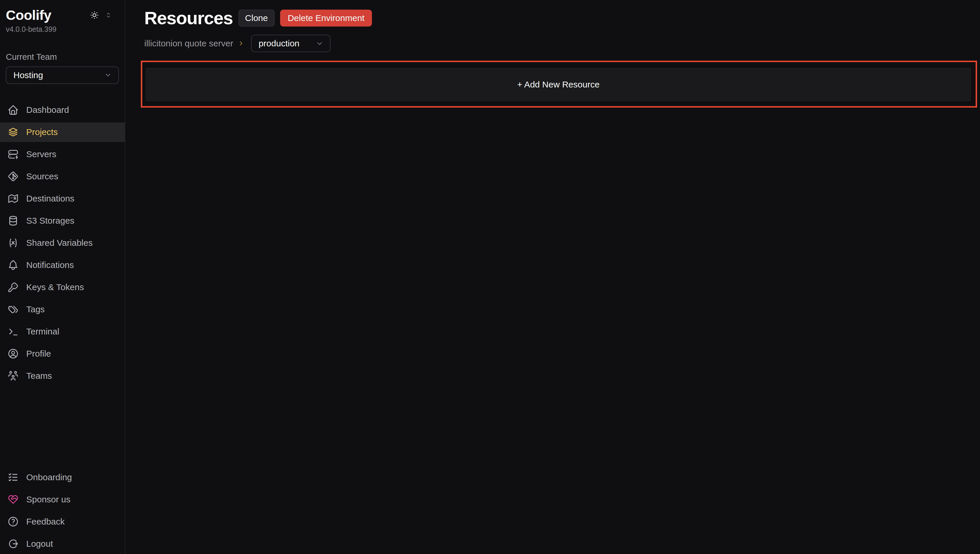 The height and width of the screenshot is (554, 980). Describe the element at coordinates (42, 177) in the screenshot. I see `sidebar-item-label: Sources` at that location.